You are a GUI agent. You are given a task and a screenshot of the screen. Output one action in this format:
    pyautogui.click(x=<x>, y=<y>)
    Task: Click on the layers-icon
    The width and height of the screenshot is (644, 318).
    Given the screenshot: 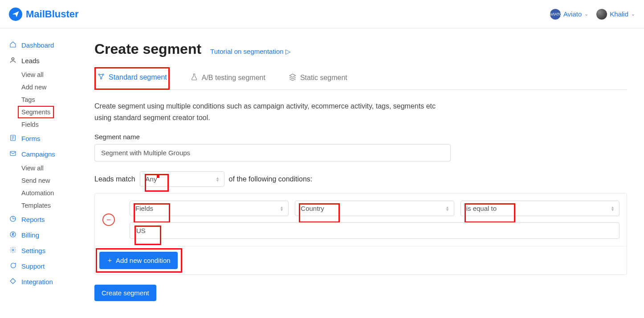 What is the action you would take?
    pyautogui.click(x=293, y=78)
    